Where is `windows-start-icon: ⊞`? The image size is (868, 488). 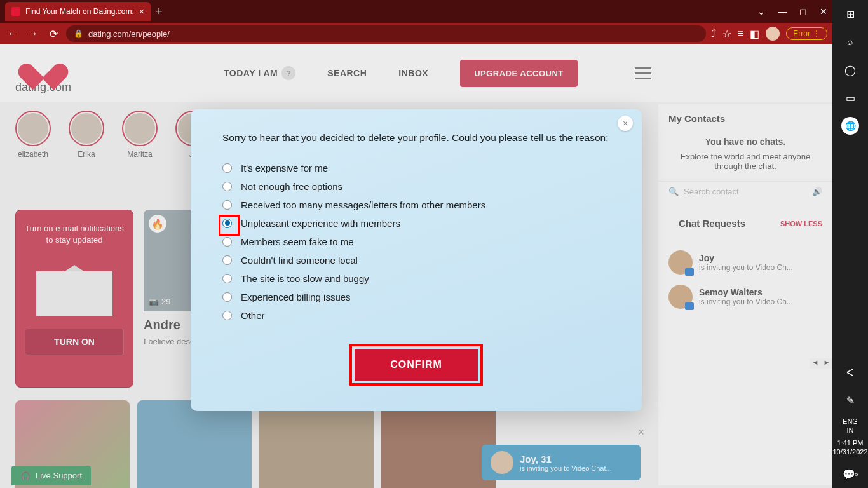 windows-start-icon: ⊞ is located at coordinates (850, 14).